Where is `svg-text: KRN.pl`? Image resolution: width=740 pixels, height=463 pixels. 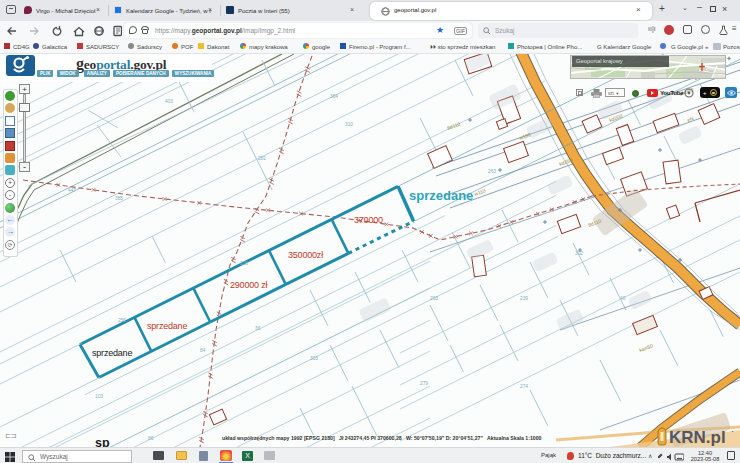 svg-text: KRN.pl is located at coordinates (698, 438).